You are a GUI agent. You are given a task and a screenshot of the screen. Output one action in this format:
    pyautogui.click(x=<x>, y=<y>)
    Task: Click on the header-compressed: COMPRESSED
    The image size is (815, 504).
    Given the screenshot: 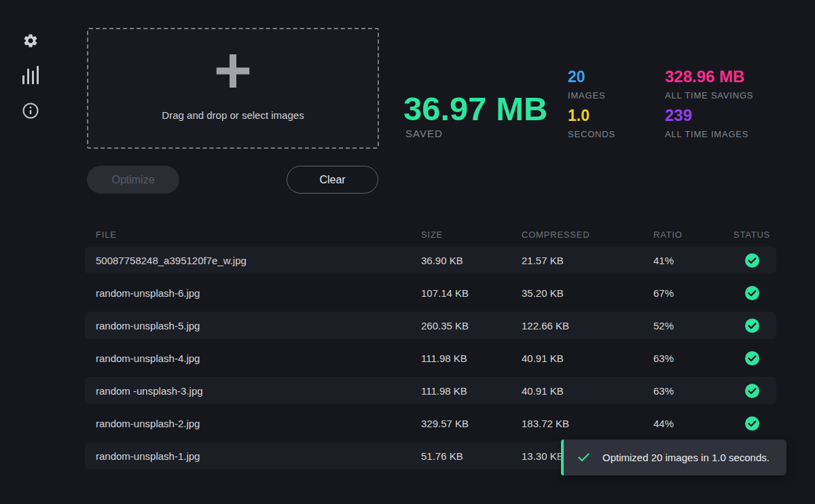 What is the action you would take?
    pyautogui.click(x=587, y=235)
    